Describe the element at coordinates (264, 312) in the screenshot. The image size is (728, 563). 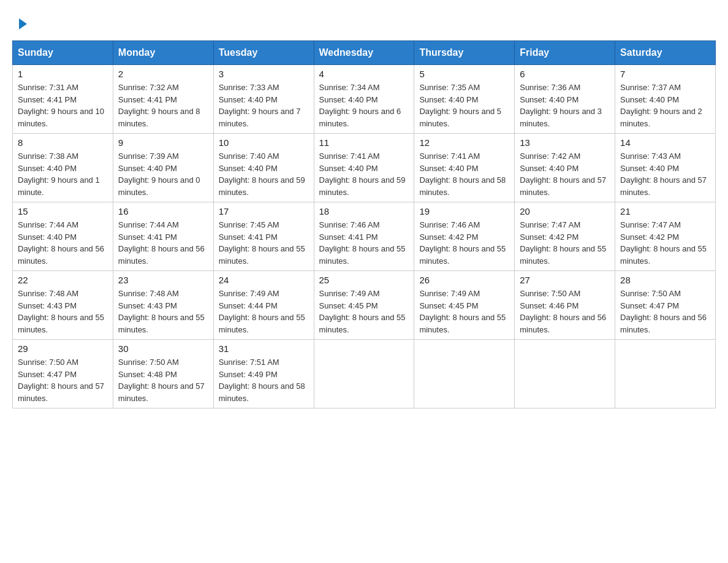
I see `day-info: Sunrise: 7:49 AMSunset: 4:44 PMDaylight:…` at that location.